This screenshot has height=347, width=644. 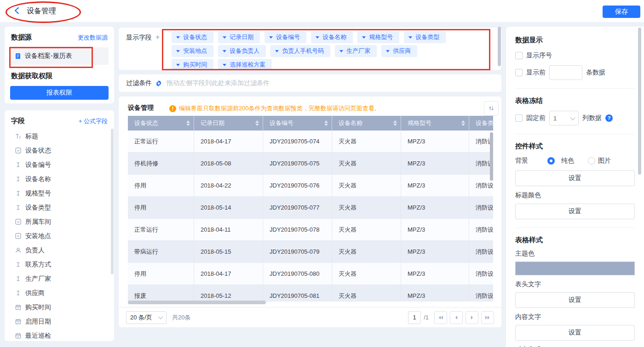 I want to click on theme-color-label: 主题色, so click(x=575, y=254).